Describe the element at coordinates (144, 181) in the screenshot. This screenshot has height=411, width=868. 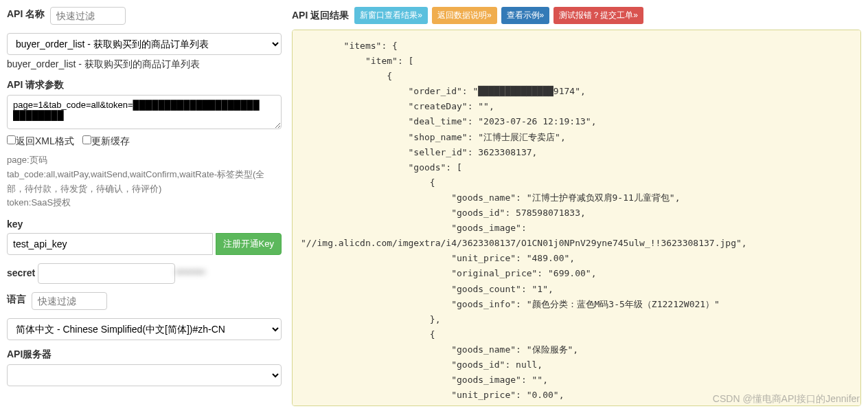
I see `help-text: page:页码 tab_code:all,waitPay,waitSend,wa…` at that location.